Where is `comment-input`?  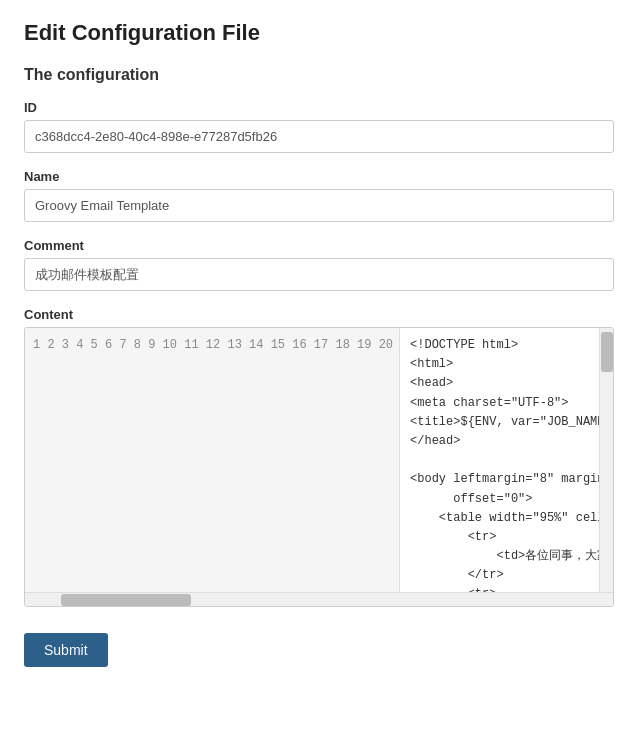
comment-input is located at coordinates (319, 274).